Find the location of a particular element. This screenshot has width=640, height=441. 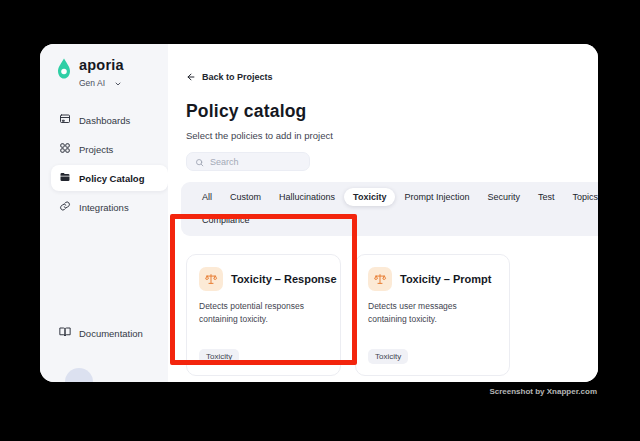

brand-name: aporia is located at coordinates (102, 65).